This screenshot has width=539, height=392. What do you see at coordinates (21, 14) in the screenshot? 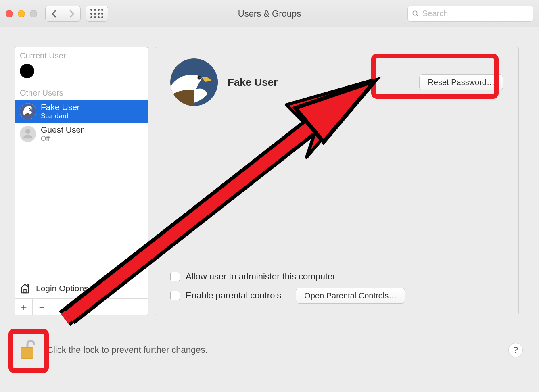
I see `window-controls` at bounding box center [21, 14].